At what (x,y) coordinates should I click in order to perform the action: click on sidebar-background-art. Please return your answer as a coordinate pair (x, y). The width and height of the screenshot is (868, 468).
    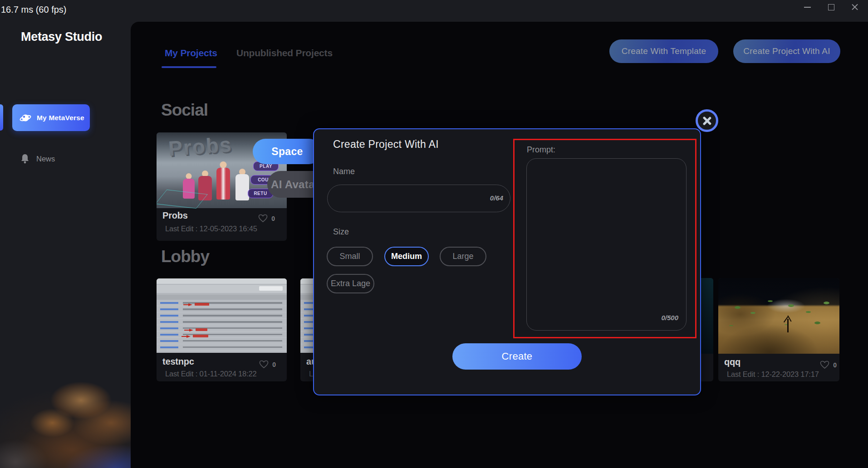
    Looking at the image, I should click on (65, 393).